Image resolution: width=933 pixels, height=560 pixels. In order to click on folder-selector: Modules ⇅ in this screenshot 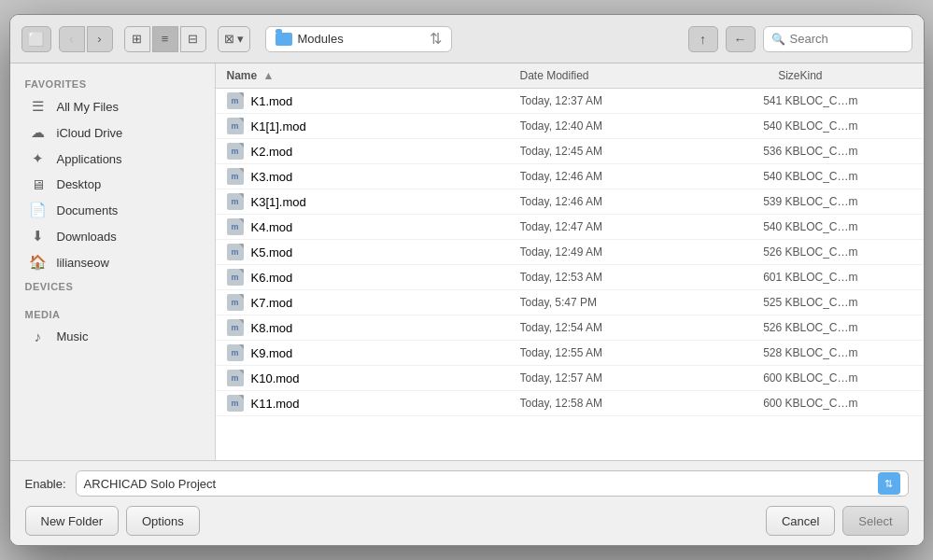, I will do `click(359, 39)`.